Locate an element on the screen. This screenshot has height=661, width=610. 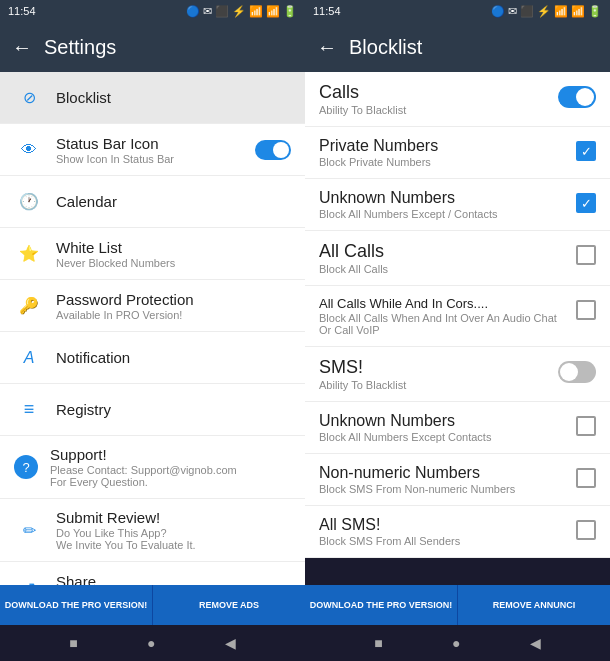
calendar-text: Calendar is located at coordinates (174, 202).